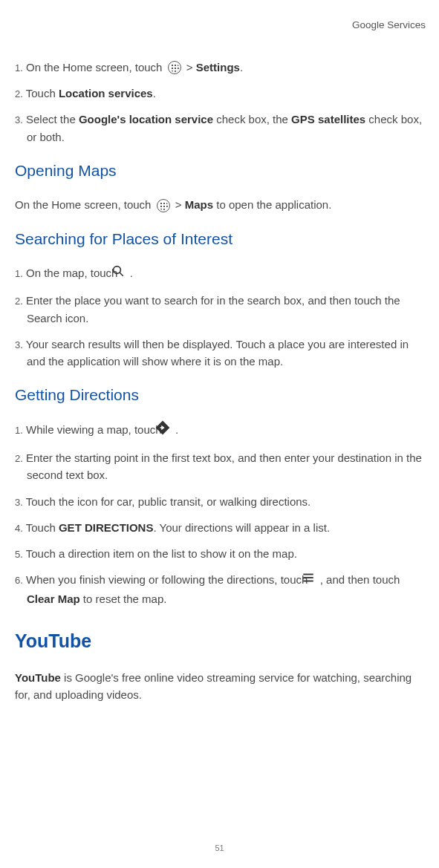 This screenshot has width=439, height=868. What do you see at coordinates (220, 273) in the screenshot?
I see `search-step-1: 1. On the map, touch .` at bounding box center [220, 273].